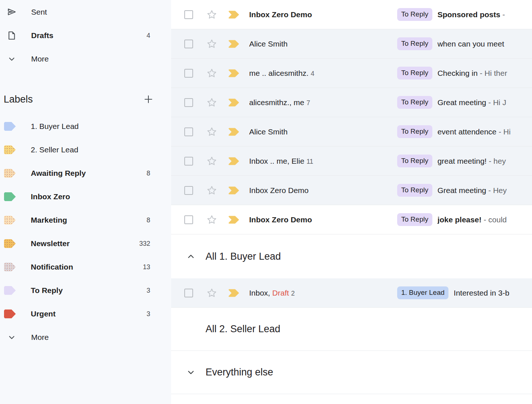 The width and height of the screenshot is (532, 404). I want to click on section-title: All 1. Buyer Lead, so click(243, 256).